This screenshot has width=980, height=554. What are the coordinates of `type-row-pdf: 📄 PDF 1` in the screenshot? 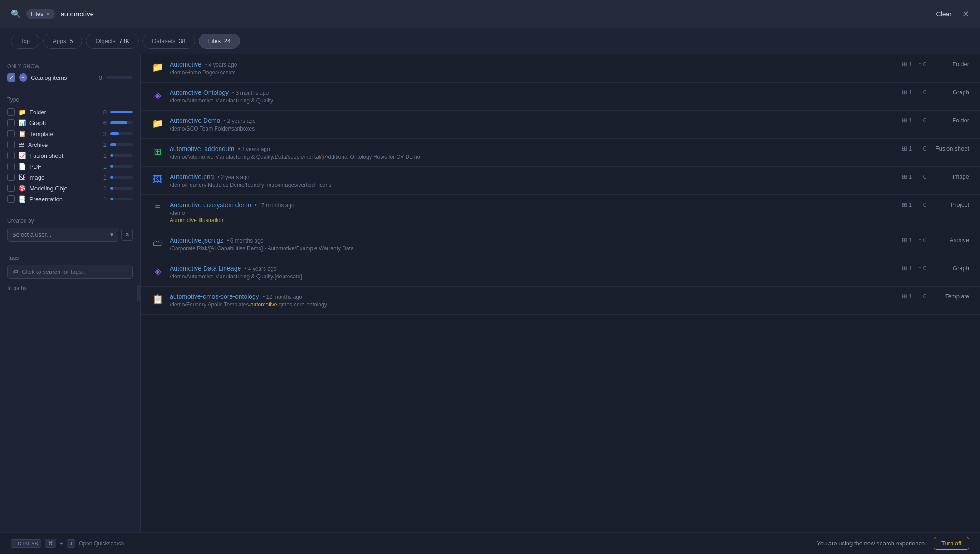 It's located at (70, 166).